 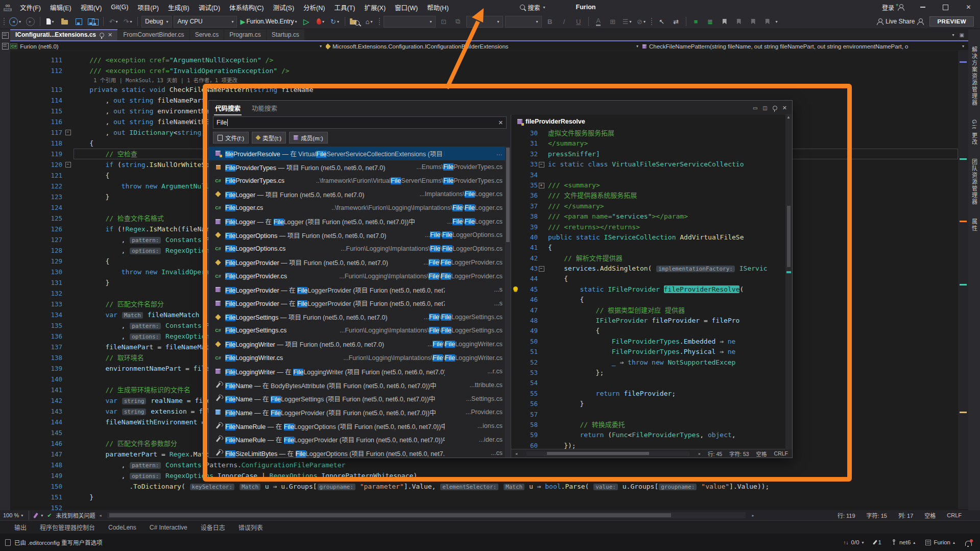 I want to click on menu-item-D: 调试(D), so click(x=209, y=7).